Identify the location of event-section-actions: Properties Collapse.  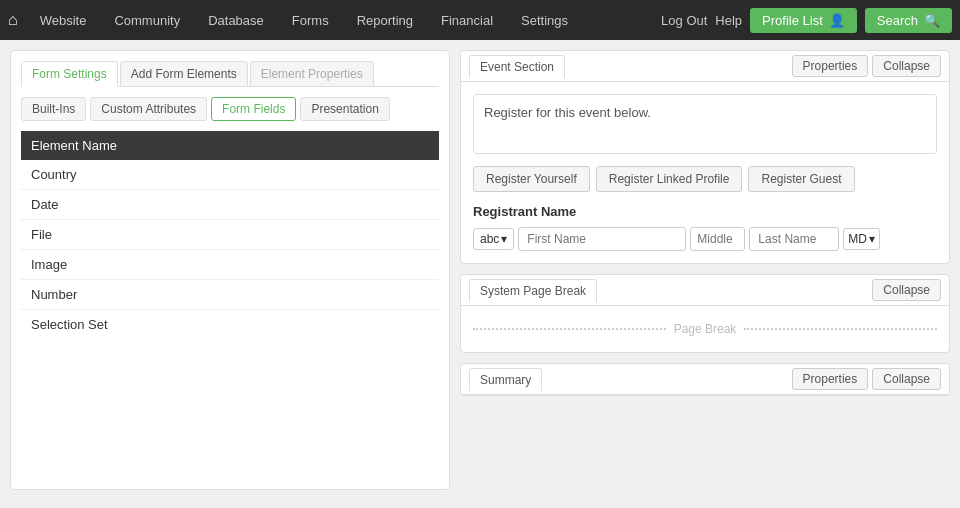
(866, 66).